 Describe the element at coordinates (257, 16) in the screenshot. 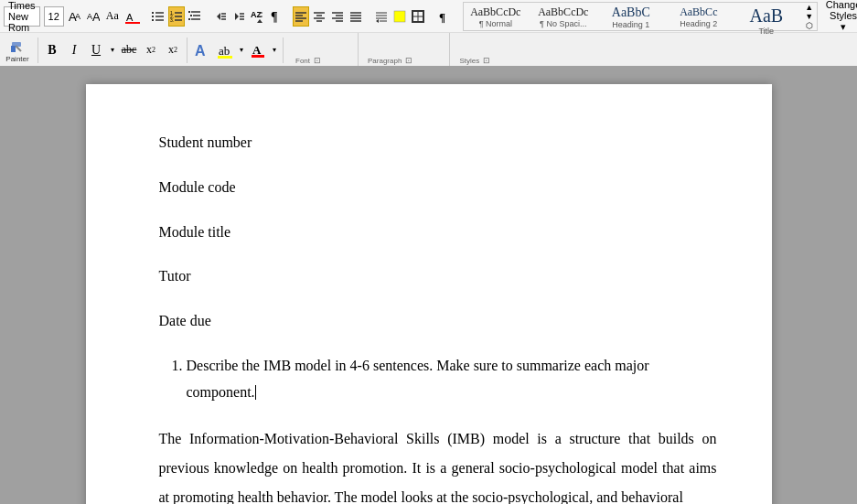

I see `sort-button: AZ` at that location.